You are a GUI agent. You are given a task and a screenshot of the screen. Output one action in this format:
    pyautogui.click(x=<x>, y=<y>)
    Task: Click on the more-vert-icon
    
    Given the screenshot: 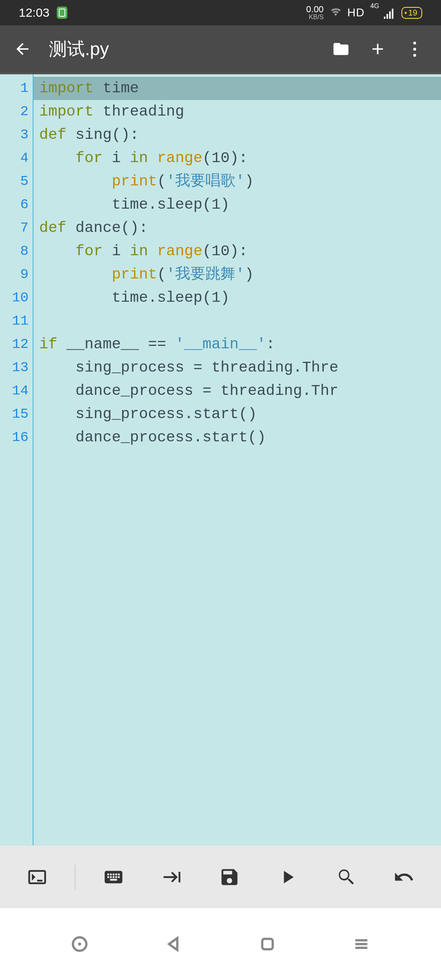 What is the action you would take?
    pyautogui.click(x=415, y=49)
    